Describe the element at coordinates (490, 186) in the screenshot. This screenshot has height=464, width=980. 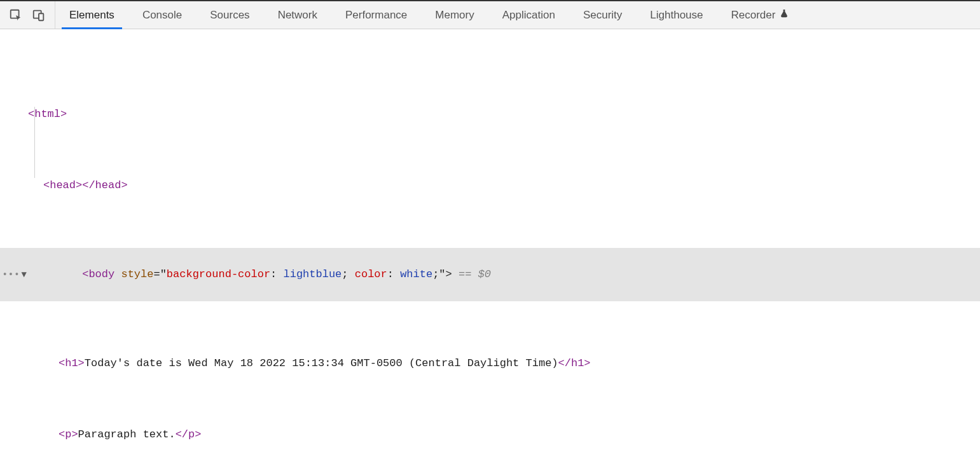
I see `dom-node-head: <head></head>` at that location.